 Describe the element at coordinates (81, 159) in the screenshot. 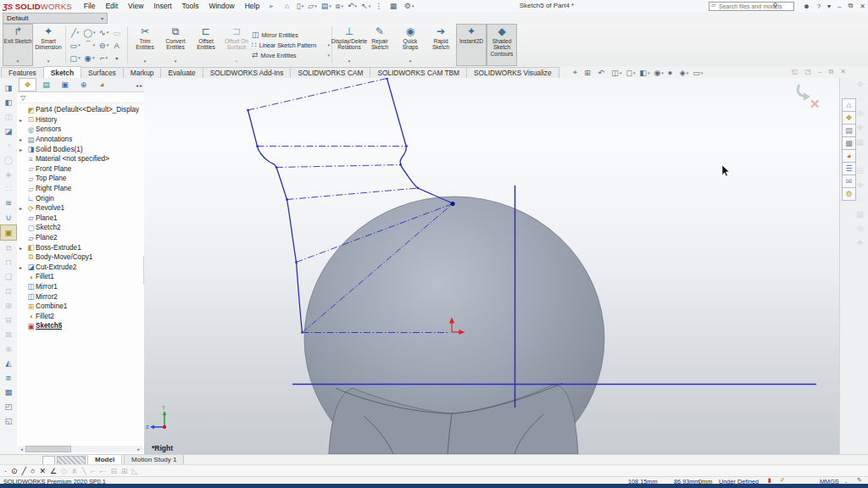

I see `tree-item: ▸ ≡ Material <not specified>` at that location.